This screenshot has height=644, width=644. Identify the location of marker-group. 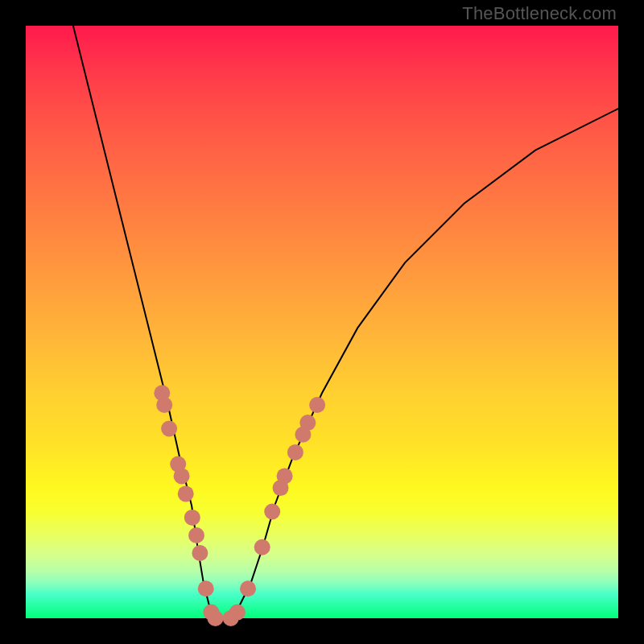
(240, 506).